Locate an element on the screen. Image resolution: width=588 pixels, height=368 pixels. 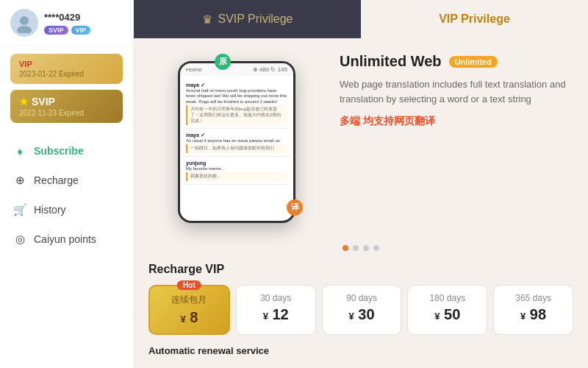
sidebar-item-subscribe: ♦ Subscribe is located at coordinates (66, 151).